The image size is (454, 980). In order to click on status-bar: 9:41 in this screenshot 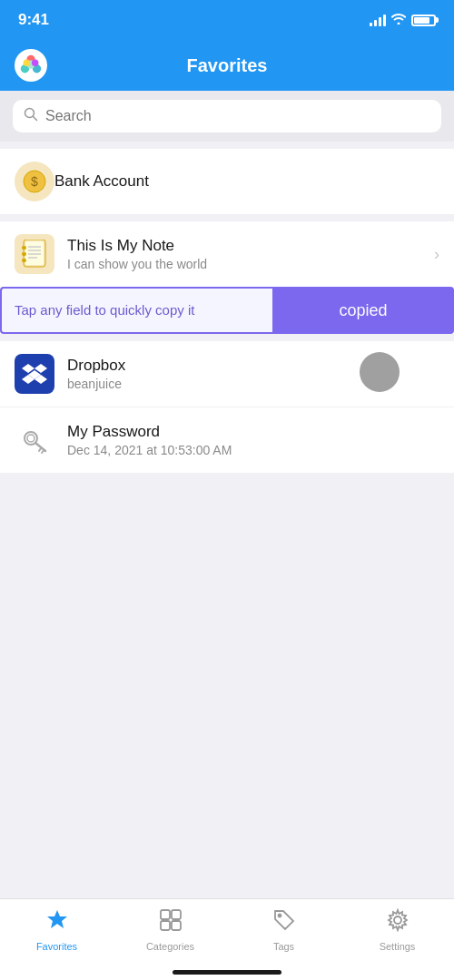, I will do `click(227, 20)`.